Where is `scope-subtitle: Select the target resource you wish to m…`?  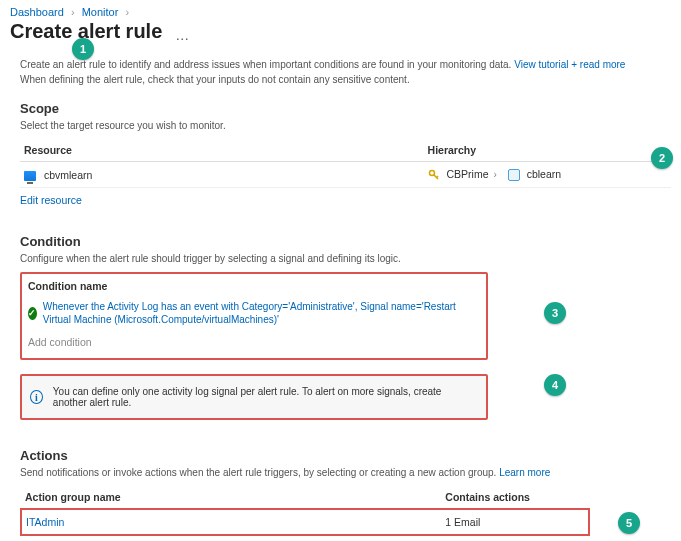 scope-subtitle: Select the target resource you wish to m… is located at coordinates (346, 126).